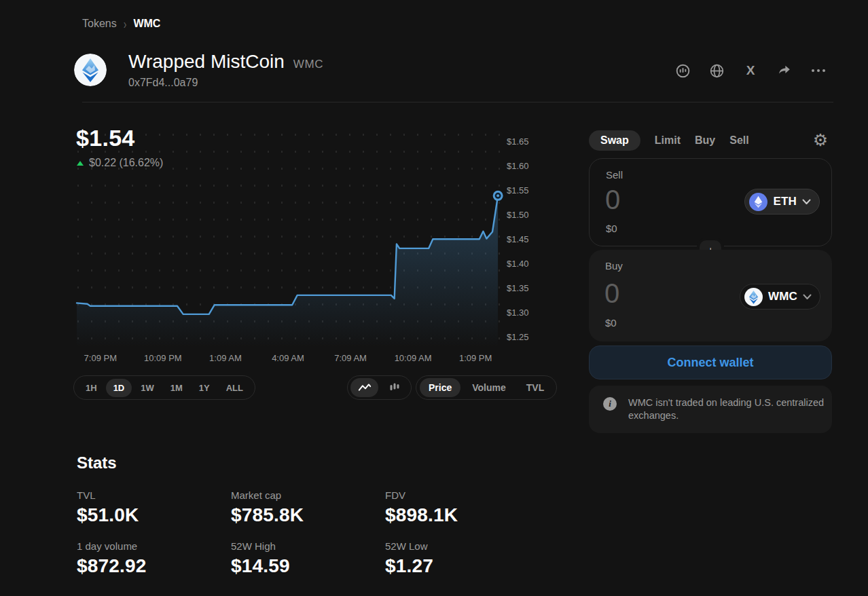 The height and width of the screenshot is (596, 868). Describe the element at coordinates (261, 566) in the screenshot. I see `stat-value: $14.59` at that location.